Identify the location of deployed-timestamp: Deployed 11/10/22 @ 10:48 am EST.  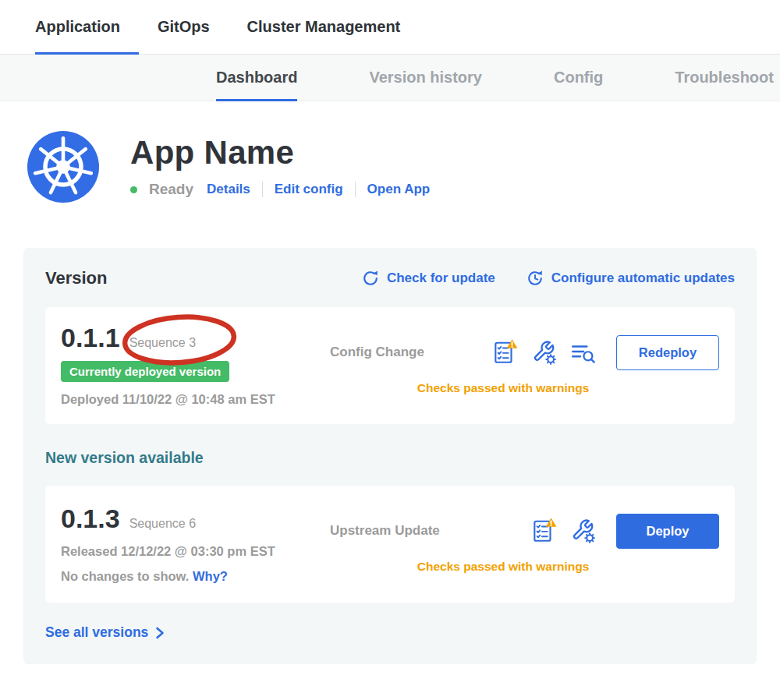
(195, 399).